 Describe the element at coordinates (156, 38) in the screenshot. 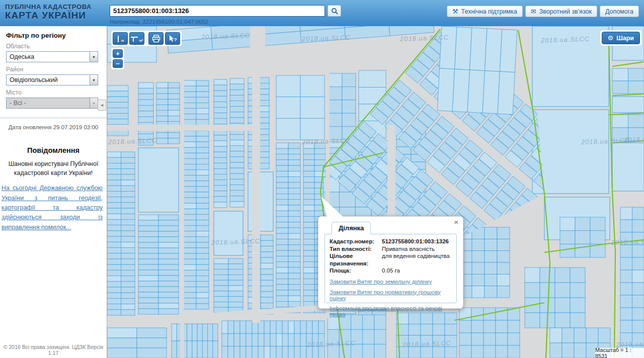

I see `print-button` at that location.